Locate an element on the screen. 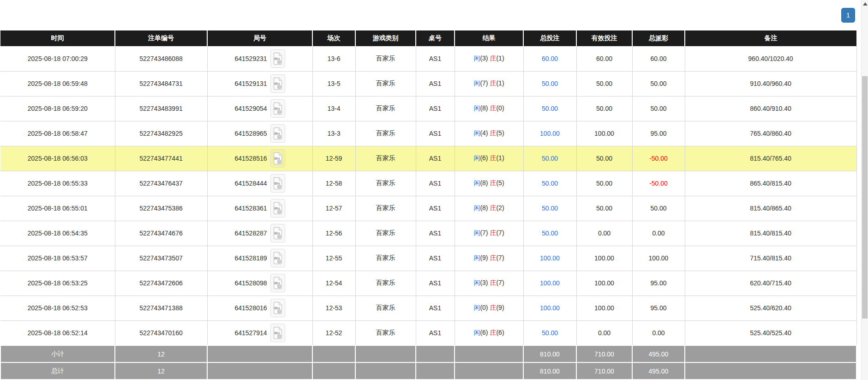 The image size is (868, 380). round-number: 641529054 is located at coordinates (251, 109).